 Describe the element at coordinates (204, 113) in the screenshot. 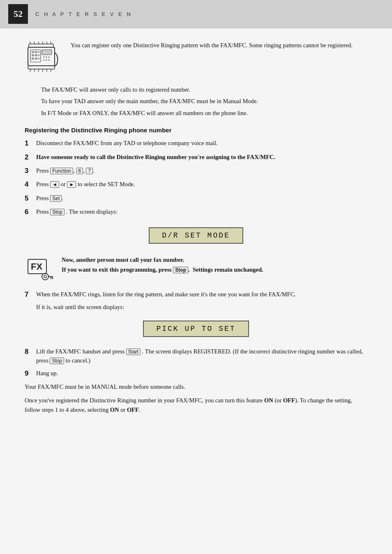

I see `indent-3: In F/T Mode or FAX ONLY, the FAX/MFC wil…` at that location.